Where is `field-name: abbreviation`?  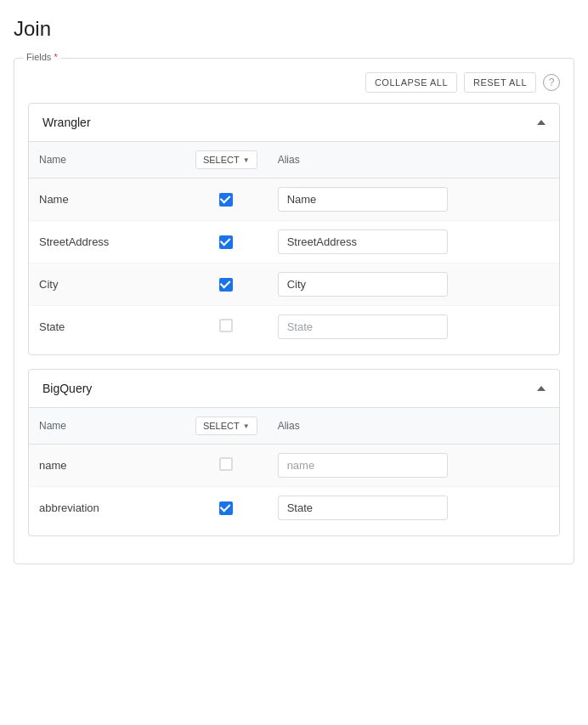
field-name: abbreviation is located at coordinates (107, 508).